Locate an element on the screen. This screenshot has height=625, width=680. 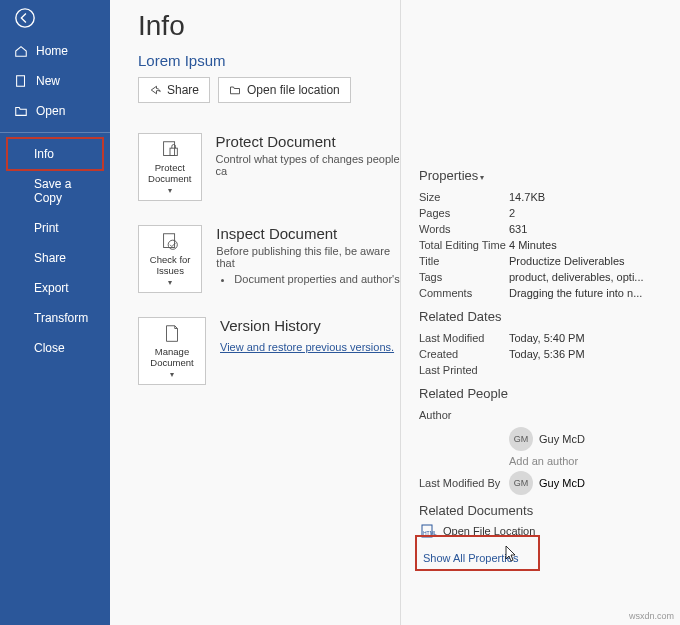
related-documents-heading: Related Documents is located at coordinates (534, 510).